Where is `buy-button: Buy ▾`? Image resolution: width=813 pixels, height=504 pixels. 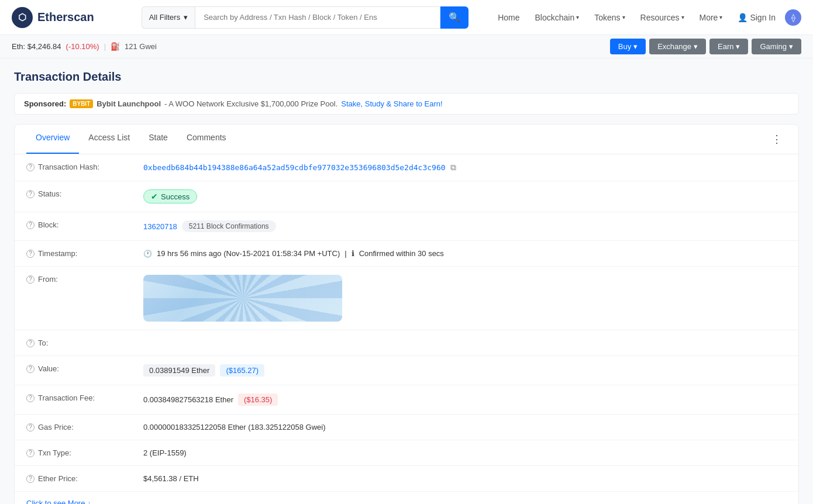 buy-button: Buy ▾ is located at coordinates (628, 47).